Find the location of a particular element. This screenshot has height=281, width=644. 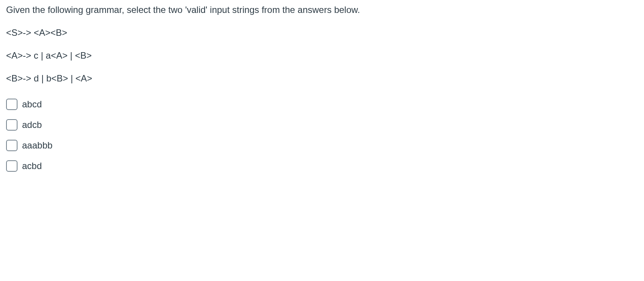

option-item: abcd is located at coordinates (322, 104).